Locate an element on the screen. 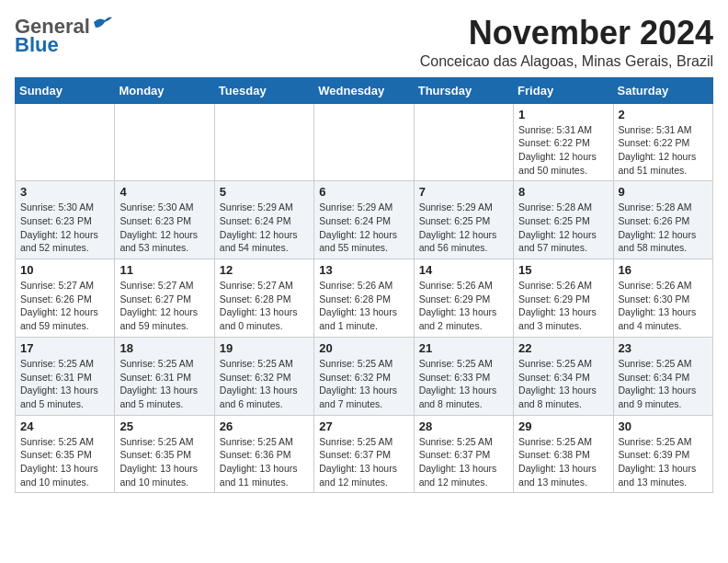 The height and width of the screenshot is (563, 728). calendar-cell: 28Sunrise: 5:25 AM Sunset: 6:37 PM Dayli… is located at coordinates (463, 454).